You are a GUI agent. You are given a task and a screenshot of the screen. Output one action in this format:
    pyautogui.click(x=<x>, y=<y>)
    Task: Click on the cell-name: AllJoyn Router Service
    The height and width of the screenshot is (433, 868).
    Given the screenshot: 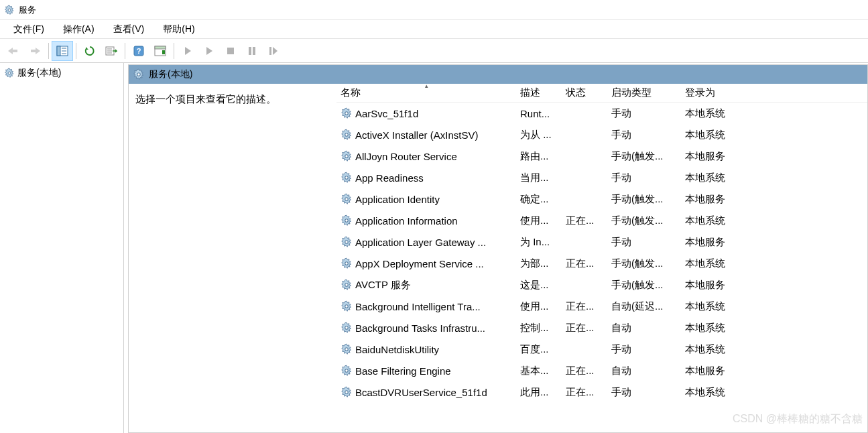 What is the action you would take?
    pyautogui.click(x=426, y=156)
    